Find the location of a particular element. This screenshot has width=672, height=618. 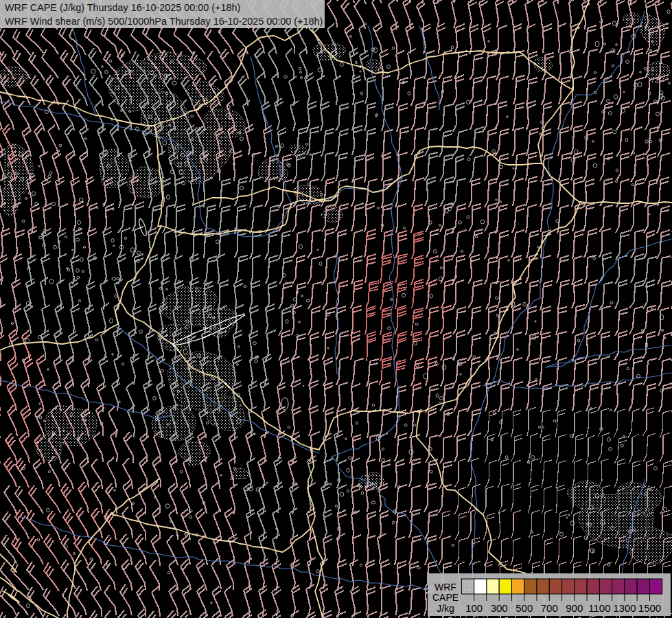

svg-text: CAPE is located at coordinates (445, 597).